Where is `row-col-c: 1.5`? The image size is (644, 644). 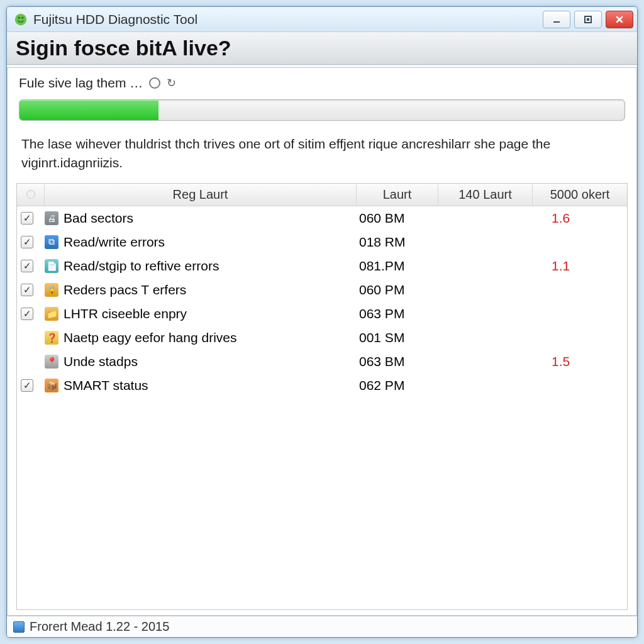
row-col-c: 1.5 is located at coordinates (580, 362).